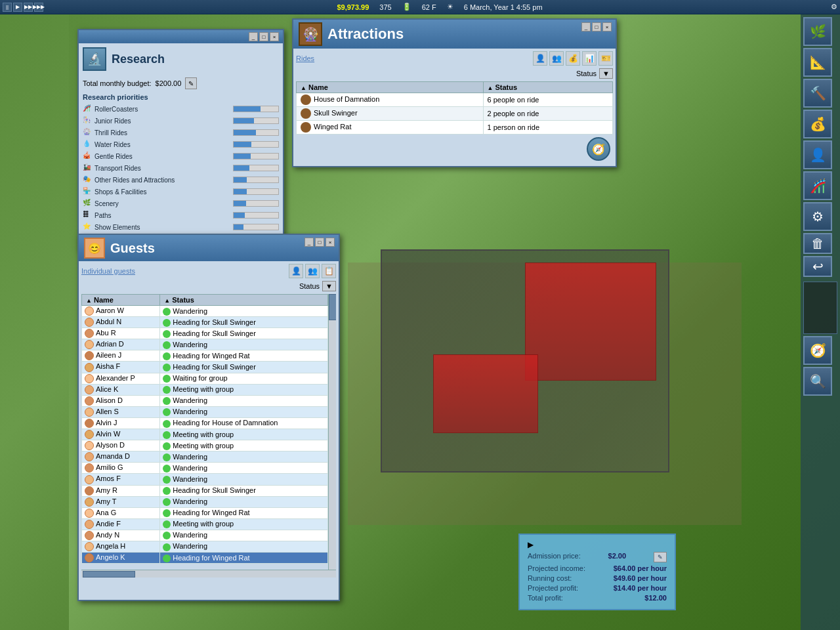 The height and width of the screenshot is (630, 840). Describe the element at coordinates (205, 457) in the screenshot. I see `list-item: Amanda D Wandering` at that location.